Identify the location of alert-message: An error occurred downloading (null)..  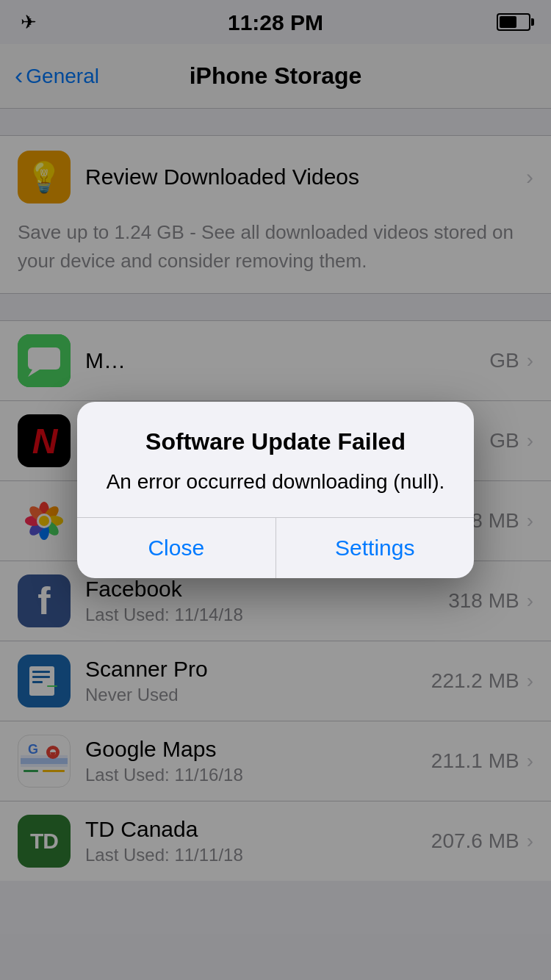
(276, 482).